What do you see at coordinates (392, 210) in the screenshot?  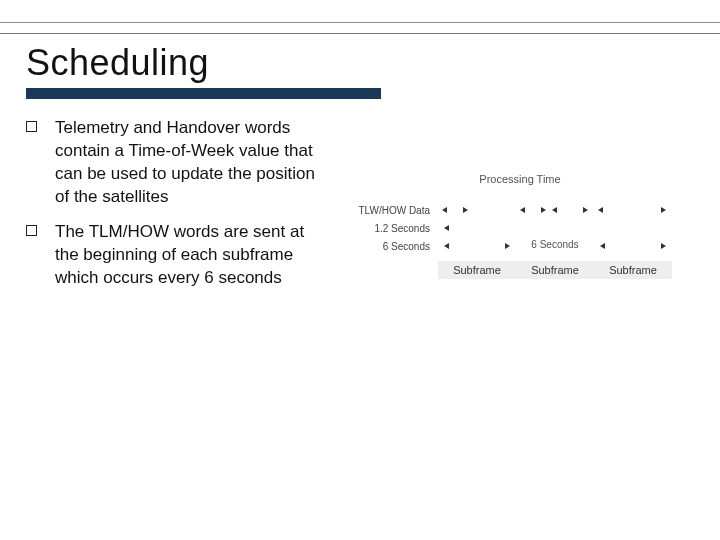 I see `row-label: TLW/HOW Data` at bounding box center [392, 210].